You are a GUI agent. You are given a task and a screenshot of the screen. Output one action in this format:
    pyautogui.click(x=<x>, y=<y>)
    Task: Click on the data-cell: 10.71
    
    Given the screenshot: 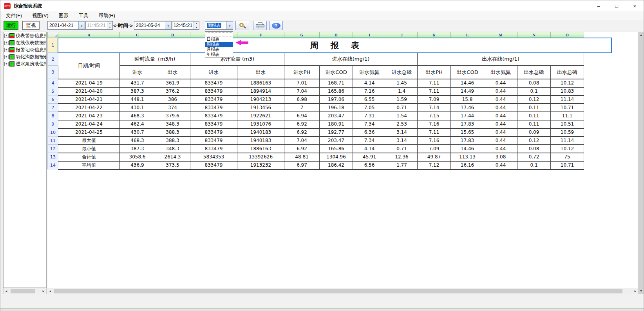 What is the action you would take?
    pyautogui.click(x=567, y=108)
    